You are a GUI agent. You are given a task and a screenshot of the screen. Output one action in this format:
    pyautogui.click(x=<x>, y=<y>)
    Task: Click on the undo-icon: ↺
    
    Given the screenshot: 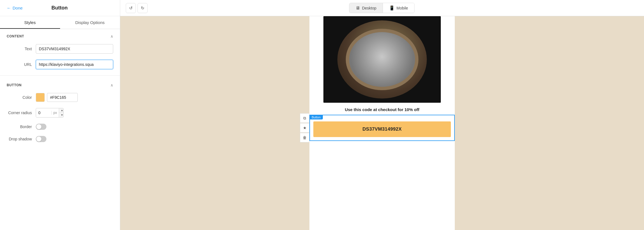 What is the action you would take?
    pyautogui.click(x=131, y=8)
    